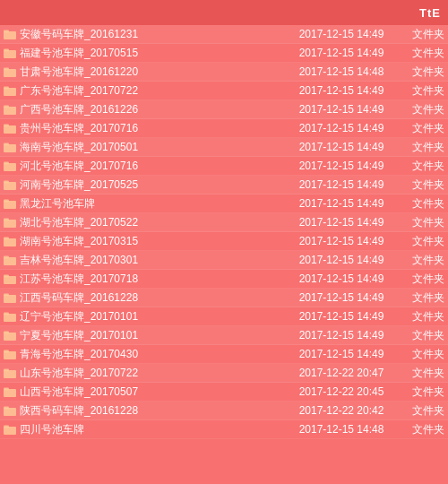 Image resolution: width=448 pixels, height=484 pixels. What do you see at coordinates (224, 204) in the screenshot?
I see `table-row: 黑龙江号池车牌2017-12-15 14:49文件夹` at bounding box center [224, 204].